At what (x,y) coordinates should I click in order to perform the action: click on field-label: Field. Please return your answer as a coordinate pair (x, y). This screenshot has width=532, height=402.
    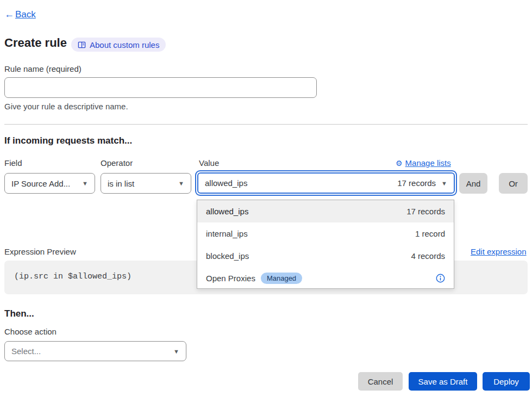
    Looking at the image, I should click on (13, 163).